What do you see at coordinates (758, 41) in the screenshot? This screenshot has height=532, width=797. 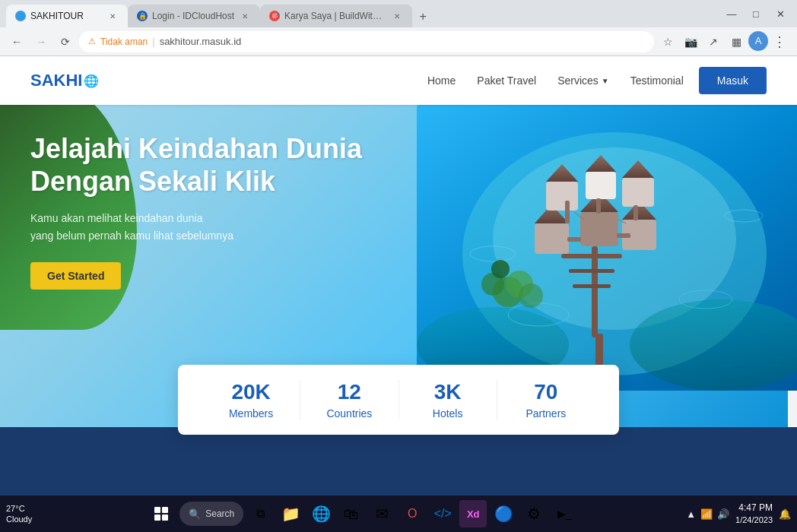 I see `profile-button: A` at bounding box center [758, 41].